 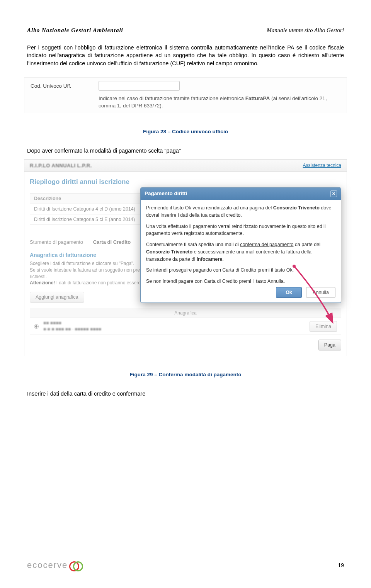 What do you see at coordinates (166, 194) in the screenshot?
I see `modal-title: Pagamento diritti` at bounding box center [166, 194].